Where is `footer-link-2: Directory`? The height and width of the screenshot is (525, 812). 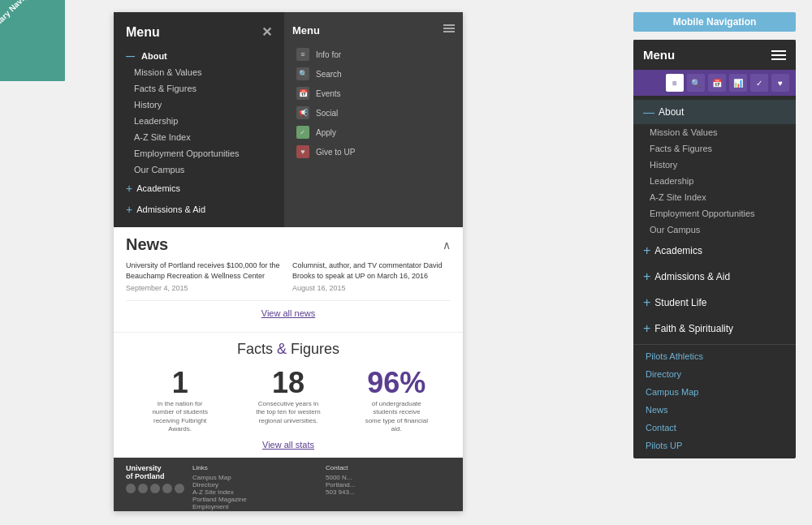
footer-link-2: Directory is located at coordinates (255, 485).